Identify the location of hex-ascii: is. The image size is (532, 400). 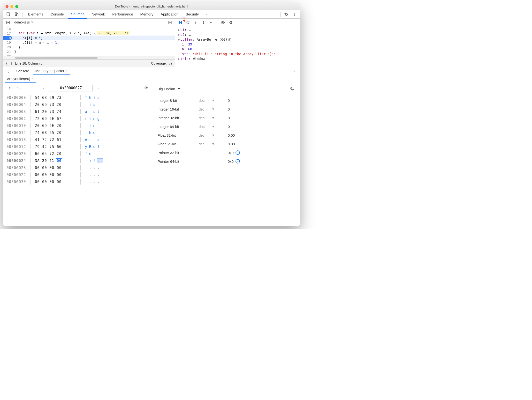
(93, 105).